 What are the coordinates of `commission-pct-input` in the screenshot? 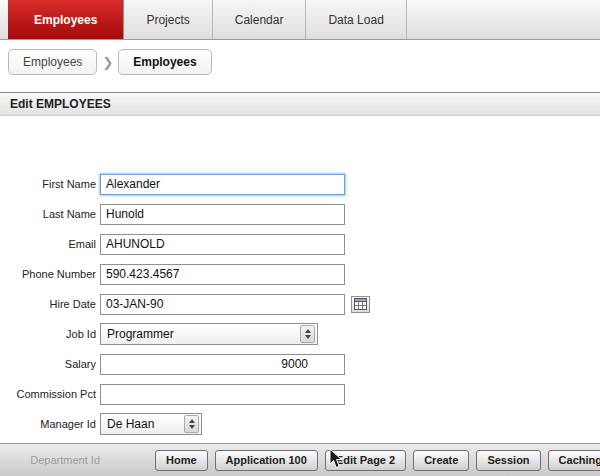 It's located at (222, 394).